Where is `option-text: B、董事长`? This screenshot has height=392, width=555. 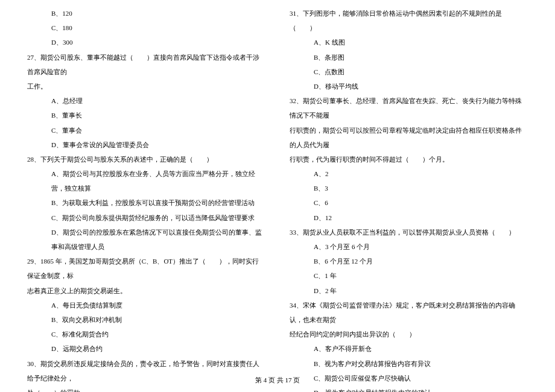 option-text: B、董事长 is located at coordinates (146, 115).